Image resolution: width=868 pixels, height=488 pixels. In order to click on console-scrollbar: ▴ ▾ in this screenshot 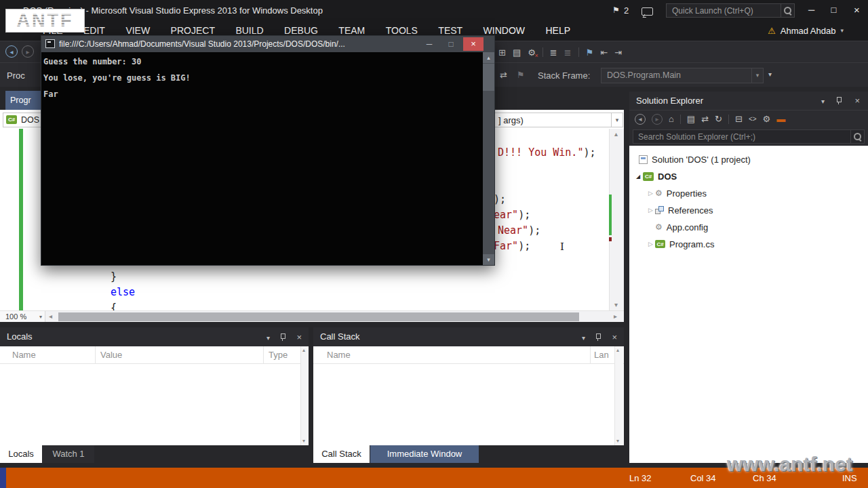, I will do `click(488, 159)`.